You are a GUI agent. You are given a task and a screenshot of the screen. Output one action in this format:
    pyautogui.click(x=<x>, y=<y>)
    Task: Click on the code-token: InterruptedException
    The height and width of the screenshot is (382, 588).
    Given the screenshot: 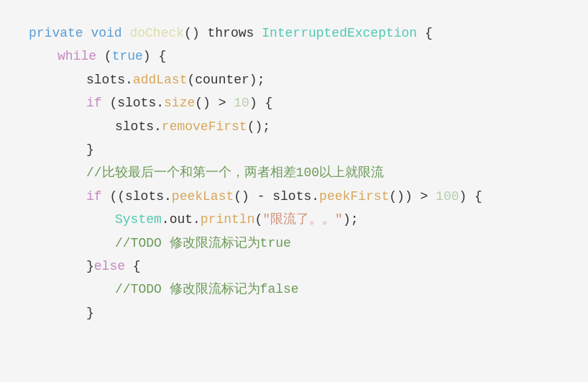 What is the action you would take?
    pyautogui.click(x=339, y=33)
    